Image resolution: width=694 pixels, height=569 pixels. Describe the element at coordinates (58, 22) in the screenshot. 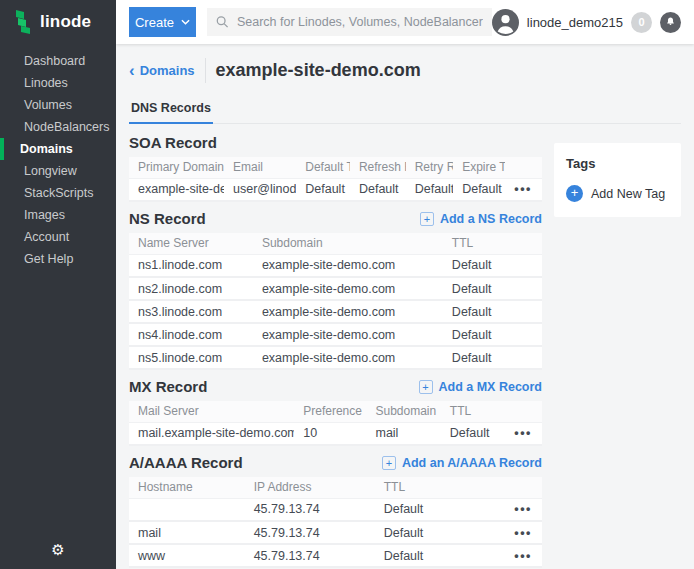

I see `linode-logo: linode` at that location.